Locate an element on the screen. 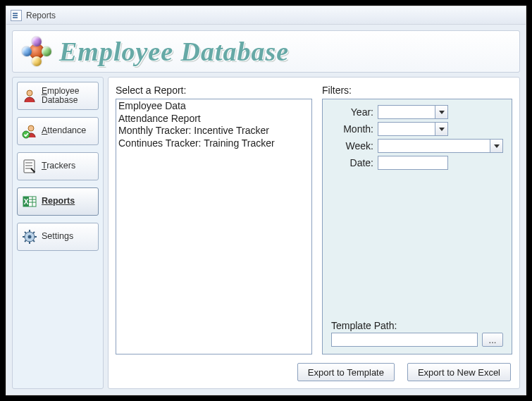  export-to-template-button: Export to Template is located at coordinates (346, 372).